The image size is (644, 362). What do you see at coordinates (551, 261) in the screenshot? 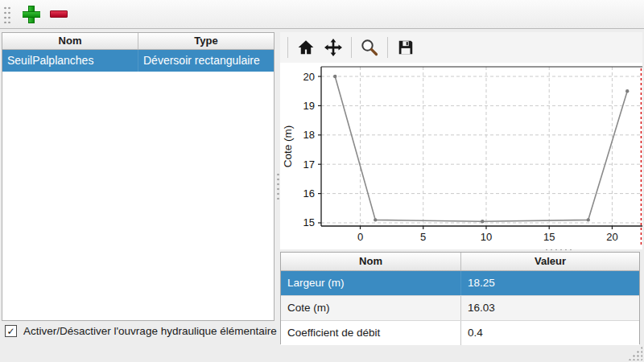
I see `column-header-valeur: Valeur` at bounding box center [551, 261].